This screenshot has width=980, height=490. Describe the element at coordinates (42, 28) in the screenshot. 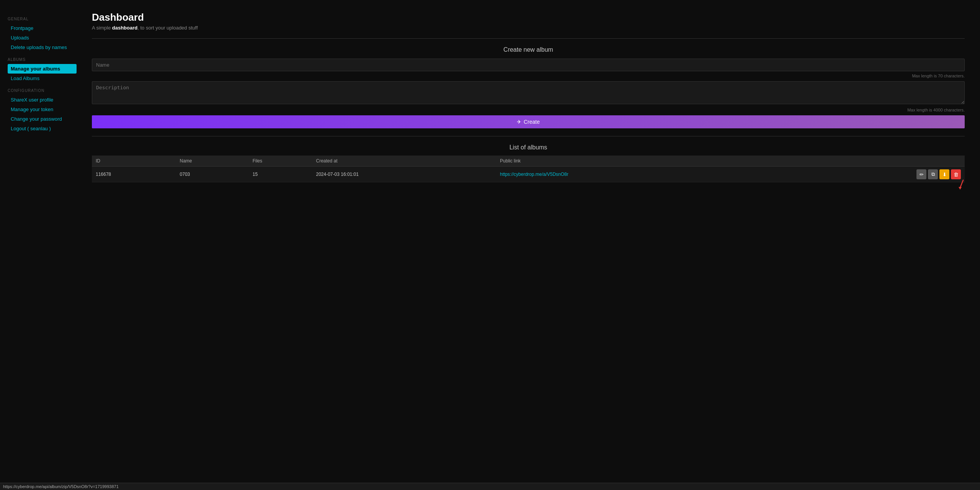

I see `sidebar-item-frontpage: Frontpage` at that location.